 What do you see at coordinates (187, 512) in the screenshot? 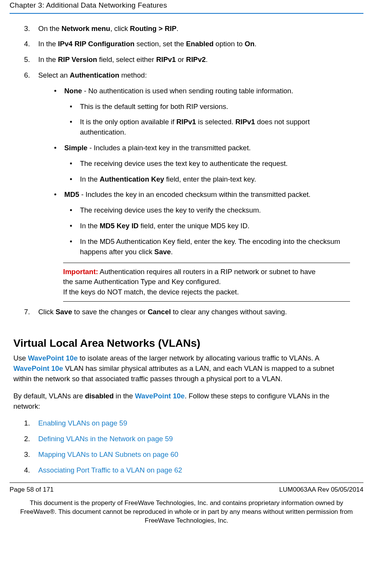
I see `footer-disclaimer: This document is the property of FreeWav…` at bounding box center [187, 512].